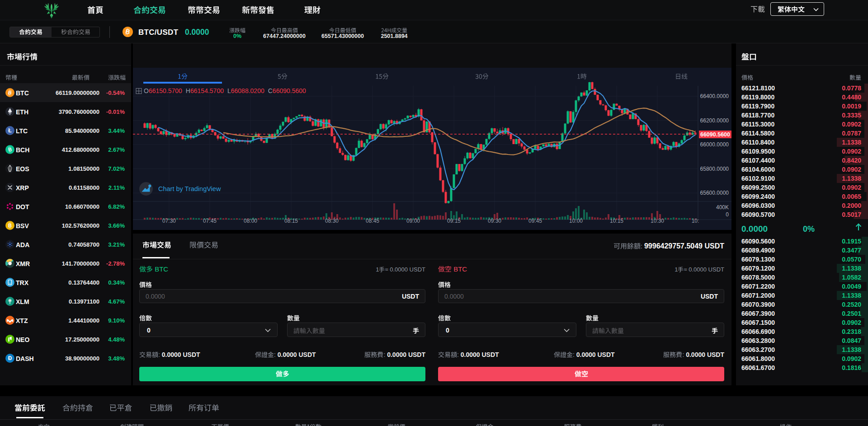  Describe the element at coordinates (715, 193) in the screenshot. I see `svg-text: 65600.0000` at that location.